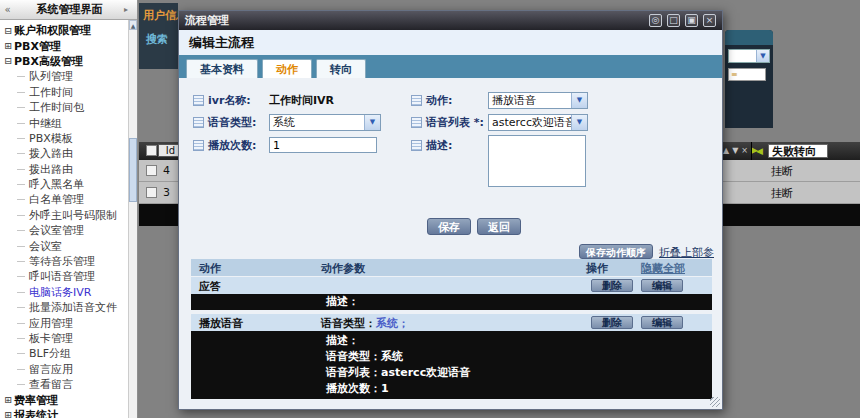  What do you see at coordinates (222, 68) in the screenshot?
I see `tab-basic-info: 基本资料` at bounding box center [222, 68].